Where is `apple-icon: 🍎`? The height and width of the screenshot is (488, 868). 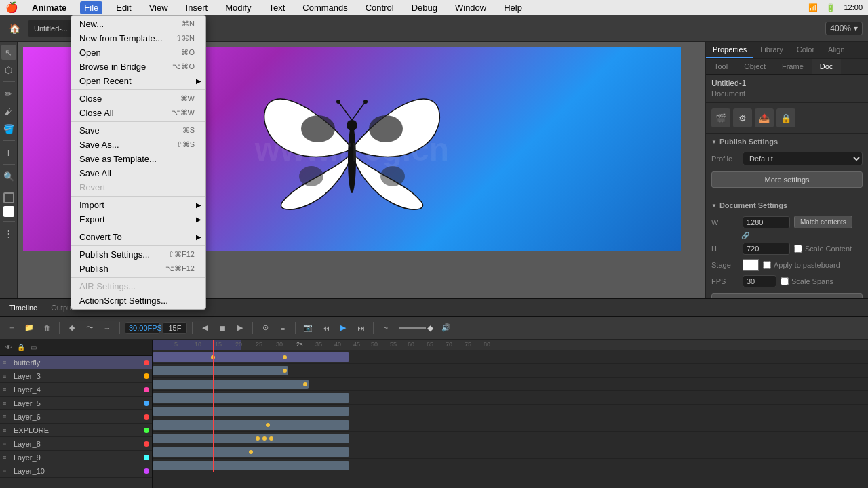
apple-icon: 🍎 is located at coordinates (12, 7).